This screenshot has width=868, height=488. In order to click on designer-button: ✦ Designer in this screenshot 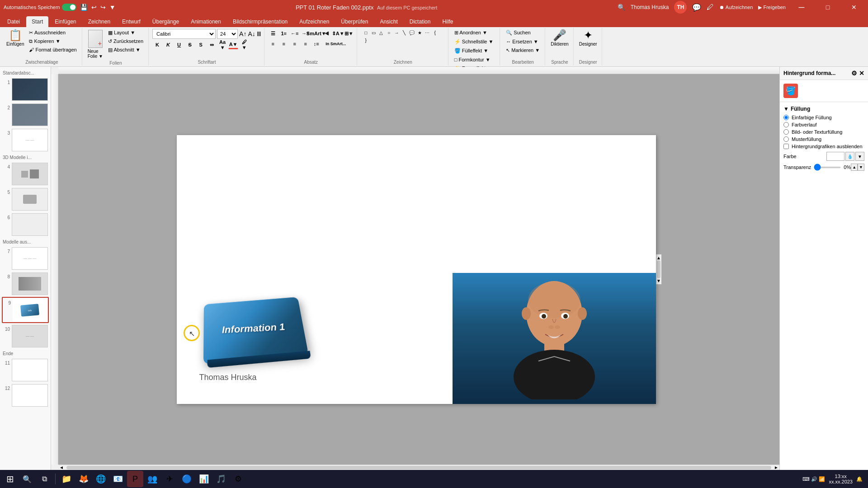, I will do `click(588, 38)`.